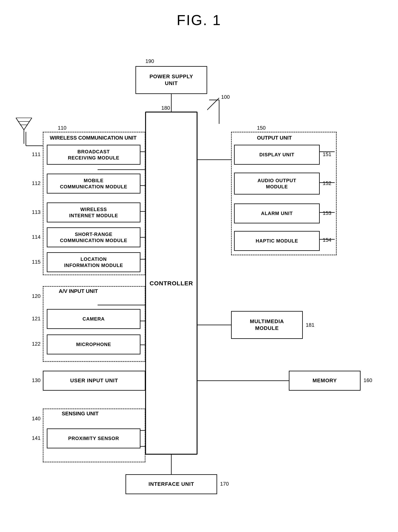  Describe the element at coordinates (199, 18) in the screenshot. I see `page-title: FIG. 1` at that location.